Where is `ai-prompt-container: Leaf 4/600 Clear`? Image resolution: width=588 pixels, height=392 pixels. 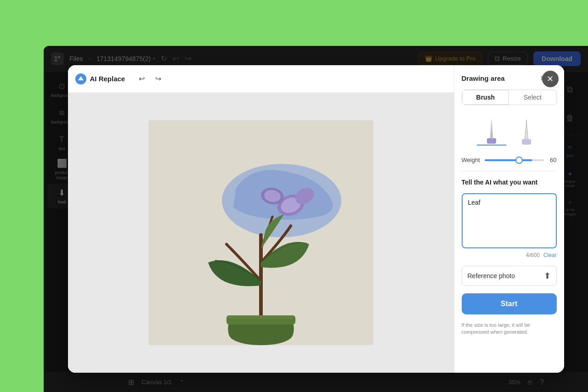
ai-prompt-container: Leaf 4/600 Clear is located at coordinates (509, 226).